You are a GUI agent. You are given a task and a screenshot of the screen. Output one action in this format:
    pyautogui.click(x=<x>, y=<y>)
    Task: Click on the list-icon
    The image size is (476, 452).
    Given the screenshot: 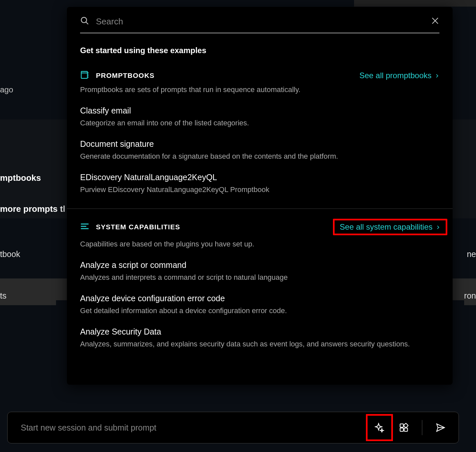 What is the action you would take?
    pyautogui.click(x=85, y=227)
    